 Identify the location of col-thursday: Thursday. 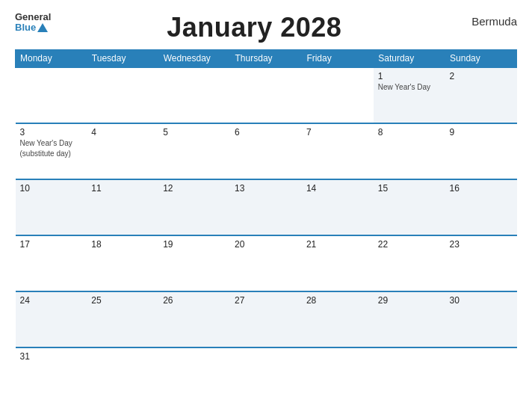
(266, 59).